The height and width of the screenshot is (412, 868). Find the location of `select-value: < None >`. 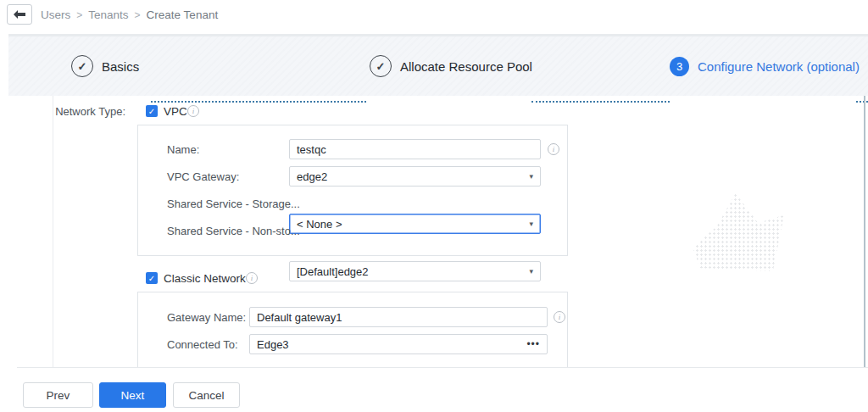

select-value: < None > is located at coordinates (320, 224).